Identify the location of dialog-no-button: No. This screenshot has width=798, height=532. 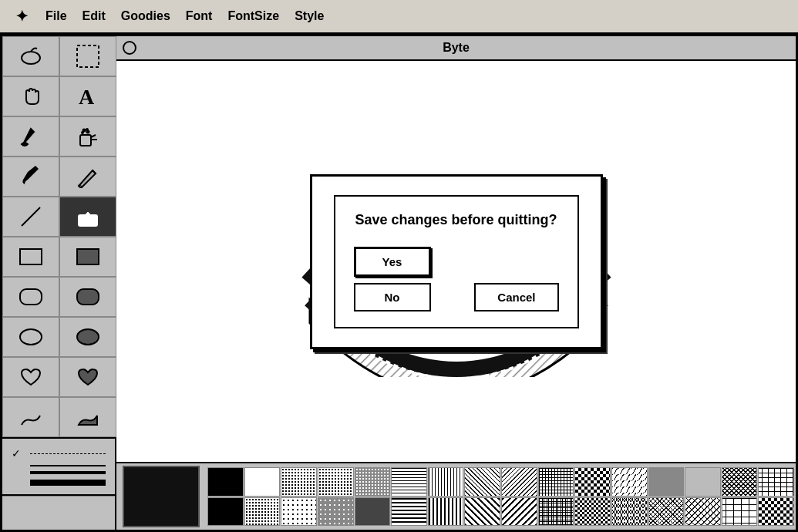
(392, 298).